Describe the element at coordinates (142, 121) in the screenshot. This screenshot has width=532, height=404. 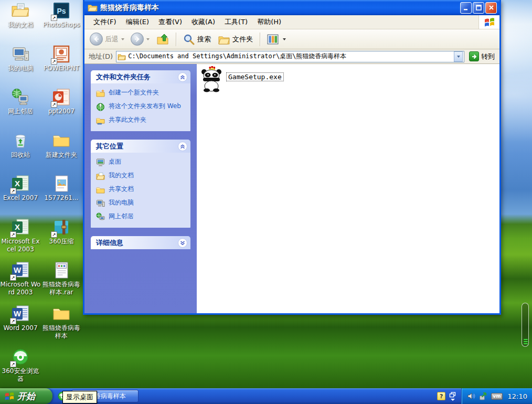
I see `task-pane-link: 共享此文件夹` at that location.